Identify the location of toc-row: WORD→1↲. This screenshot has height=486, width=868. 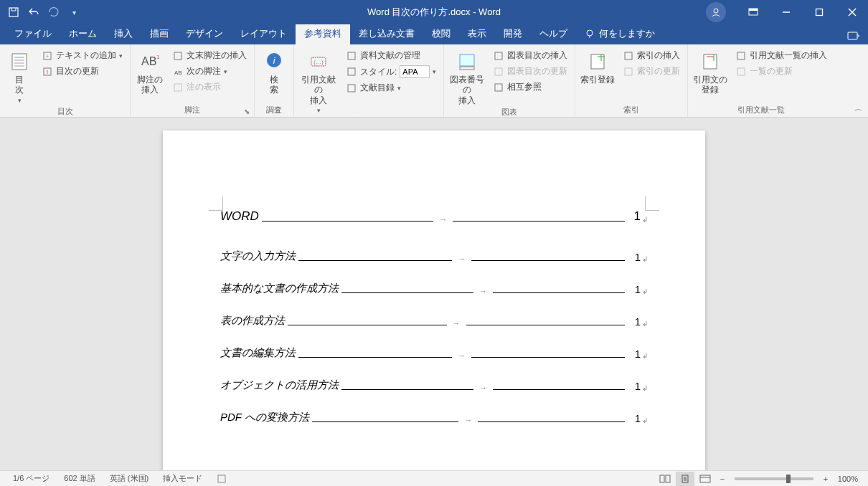
(434, 216).